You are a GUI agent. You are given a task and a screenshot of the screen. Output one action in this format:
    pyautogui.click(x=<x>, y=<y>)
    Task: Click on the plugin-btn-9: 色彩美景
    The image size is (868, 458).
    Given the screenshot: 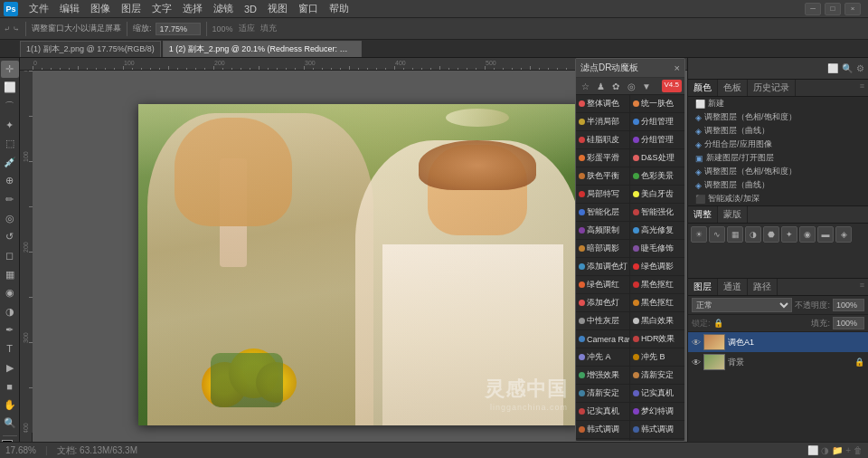 What is the action you would take?
    pyautogui.click(x=657, y=177)
    